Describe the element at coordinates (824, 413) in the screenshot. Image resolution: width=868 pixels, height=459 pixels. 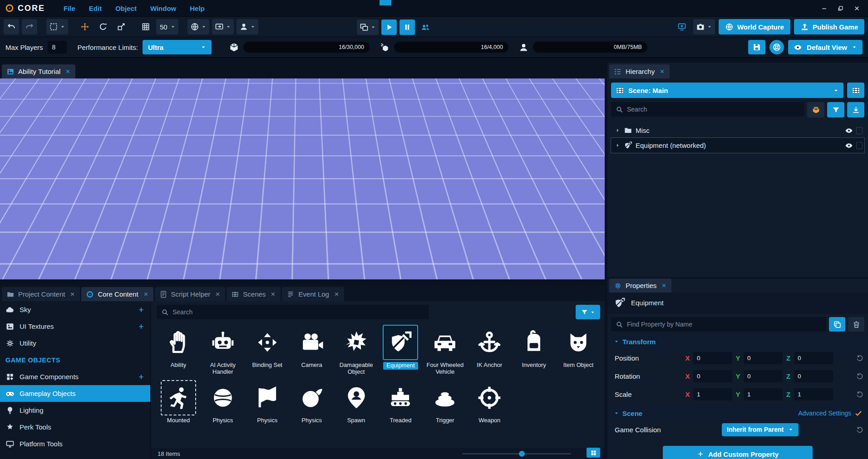
I see `advanced-settings-link: Advanced Settings` at that location.